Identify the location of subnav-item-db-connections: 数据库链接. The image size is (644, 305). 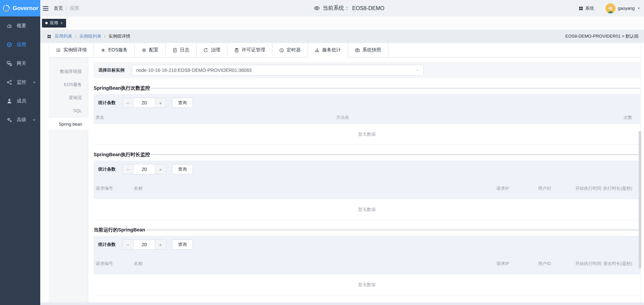
(68, 71).